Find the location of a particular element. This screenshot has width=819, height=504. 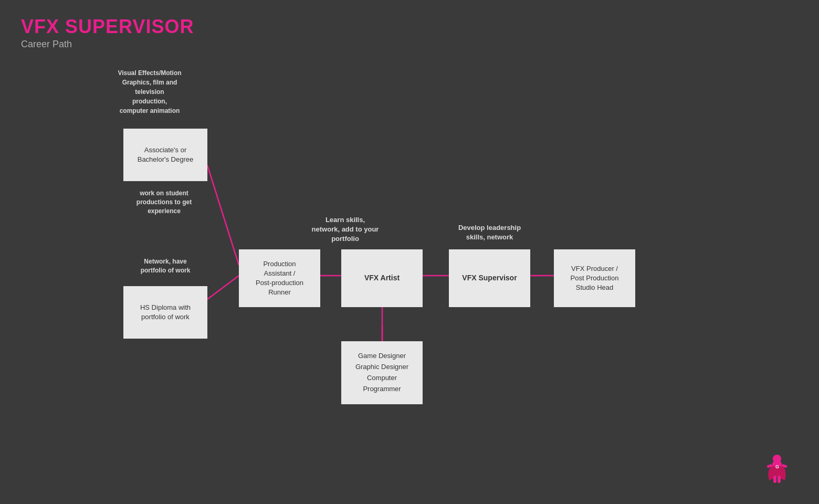

work-student-label: work on studentproductions to getexperie… is located at coordinates (164, 202).